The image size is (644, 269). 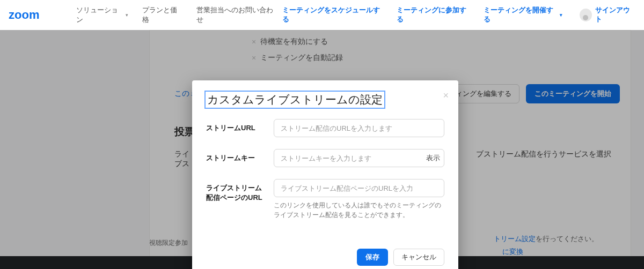 I want to click on nav-item-solutions: ソリューション ▾, so click(x=102, y=15).